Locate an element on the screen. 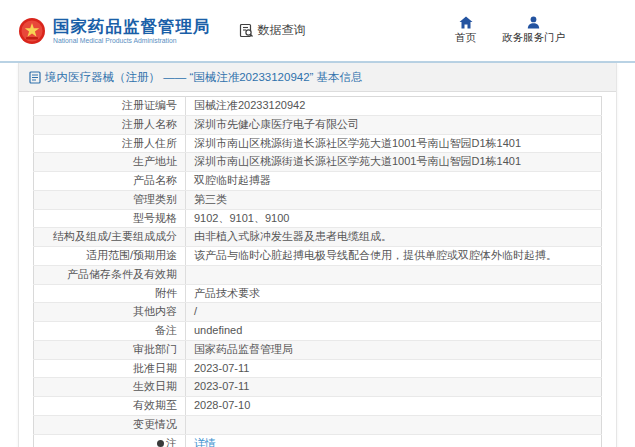 The width and height of the screenshot is (635, 447). nav-home: 首页 is located at coordinates (466, 30).